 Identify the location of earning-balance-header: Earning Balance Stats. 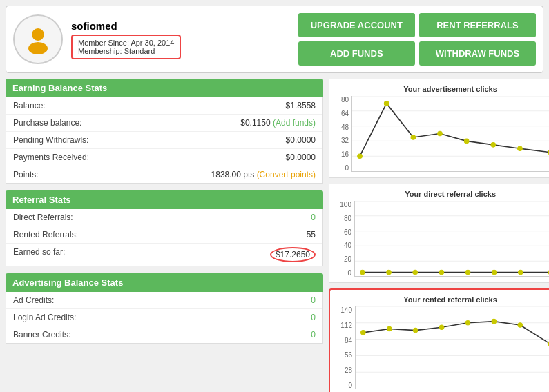
(164, 88).